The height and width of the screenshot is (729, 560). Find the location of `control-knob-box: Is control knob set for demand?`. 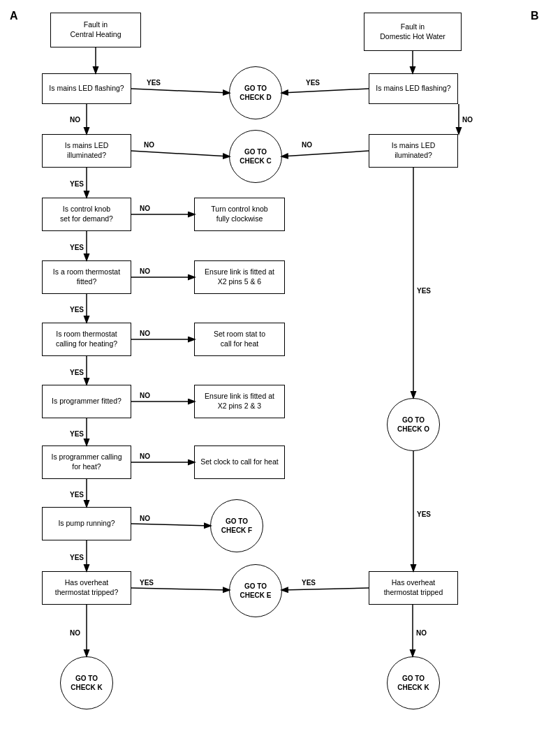

control-knob-box: Is control knob set for demand? is located at coordinates (87, 214).